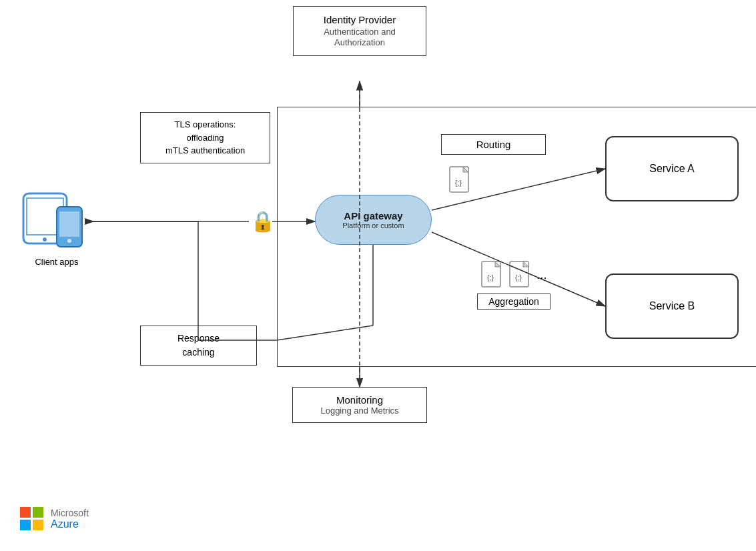  Describe the element at coordinates (492, 275) in the screenshot. I see `doc-icon-1: {;}` at that location.